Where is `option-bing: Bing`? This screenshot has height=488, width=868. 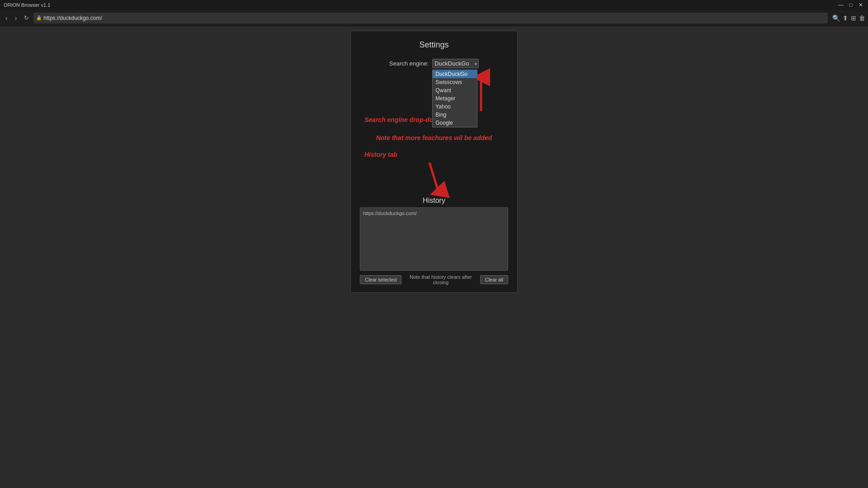 option-bing: Bing is located at coordinates (455, 115).